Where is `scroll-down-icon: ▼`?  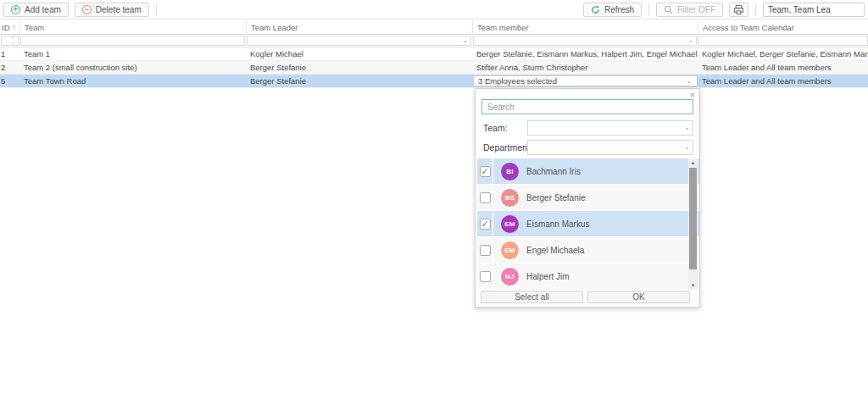
scroll-down-icon: ▼ is located at coordinates (693, 286).